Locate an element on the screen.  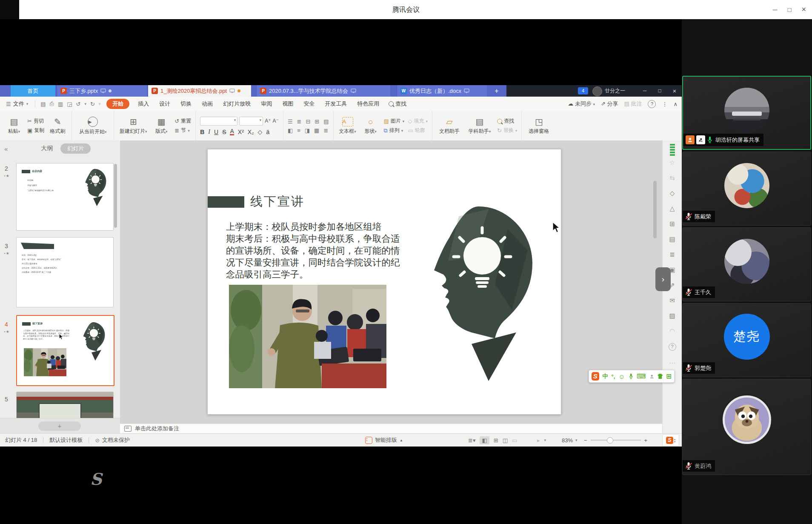
fill-button: ◇填充▾ is located at coordinates (418, 121).